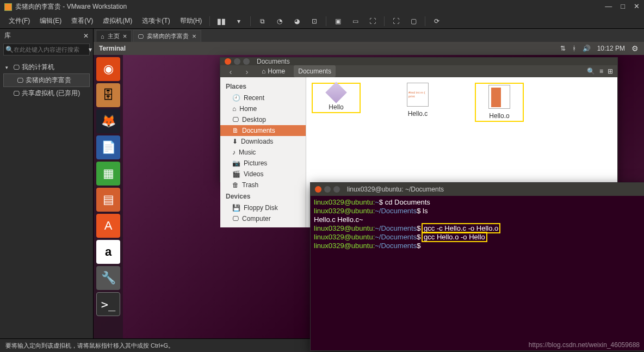 This screenshot has height=352, width=644. Describe the element at coordinates (236, 131) in the screenshot. I see `documents-icon: 🗎` at that location.